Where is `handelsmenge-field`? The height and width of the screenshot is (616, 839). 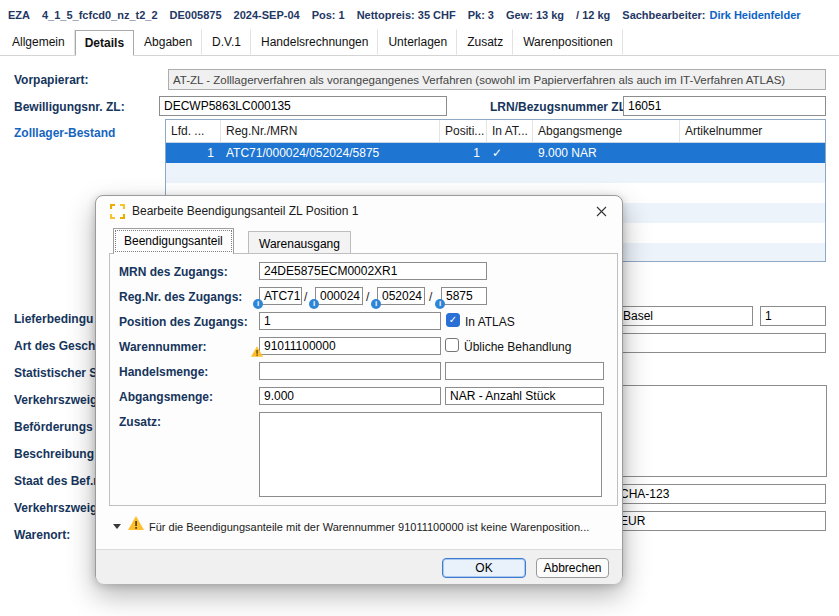
handelsmenge-field is located at coordinates (350, 371).